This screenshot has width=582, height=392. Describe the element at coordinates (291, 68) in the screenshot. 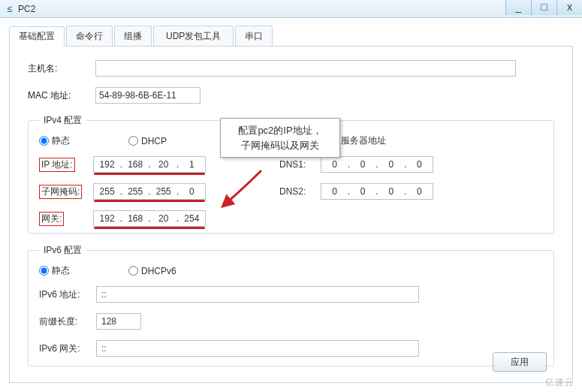

I see `row-hostname: 主机名:` at that location.